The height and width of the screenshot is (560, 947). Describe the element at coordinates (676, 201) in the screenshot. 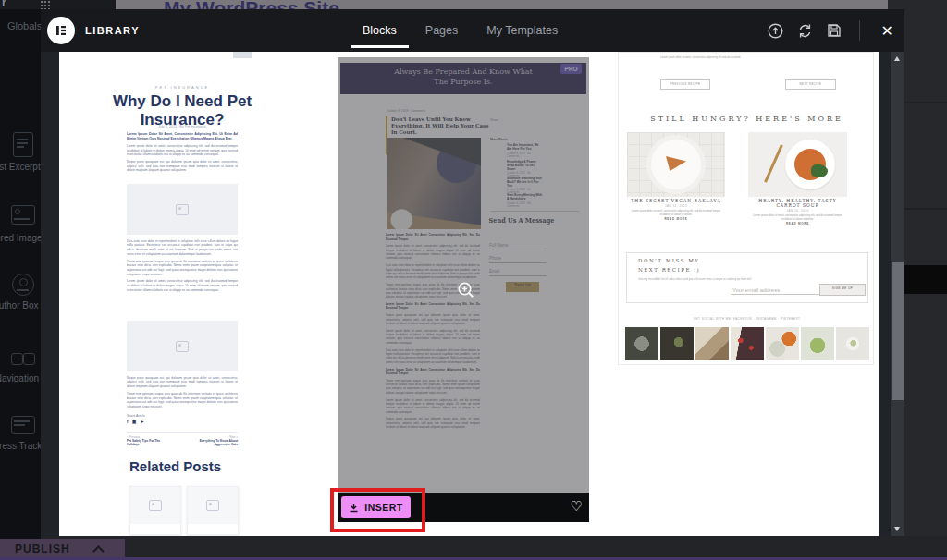

I see `recipe-title: THE SECRET VEGAN BAKLAVA` at that location.